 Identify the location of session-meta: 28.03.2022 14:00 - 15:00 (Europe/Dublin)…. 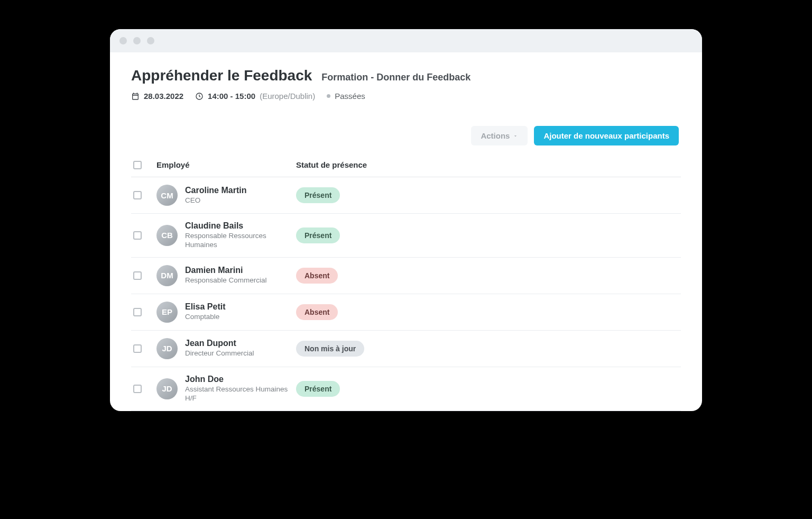
(406, 96).